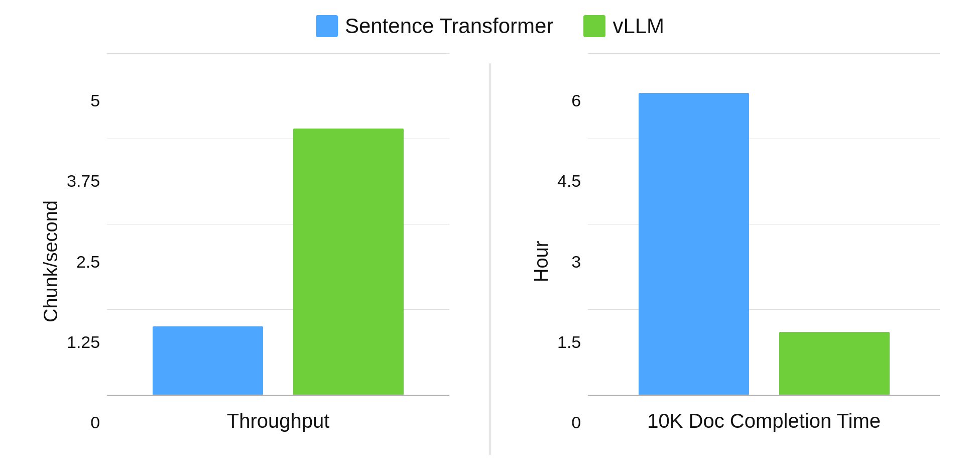 The width and height of the screenshot is (980, 472). Describe the element at coordinates (278, 421) in the screenshot. I see `chart1-x-label: Throughput` at that location.